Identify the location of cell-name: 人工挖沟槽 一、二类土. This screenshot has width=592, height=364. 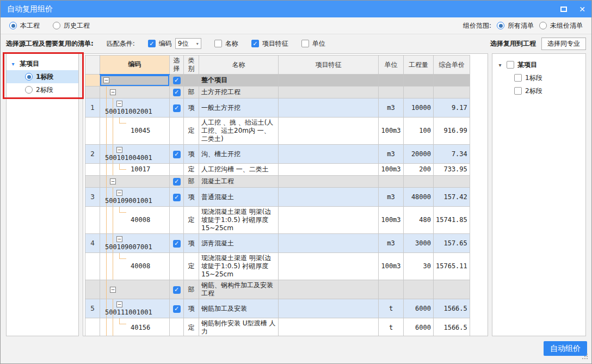
(239, 170).